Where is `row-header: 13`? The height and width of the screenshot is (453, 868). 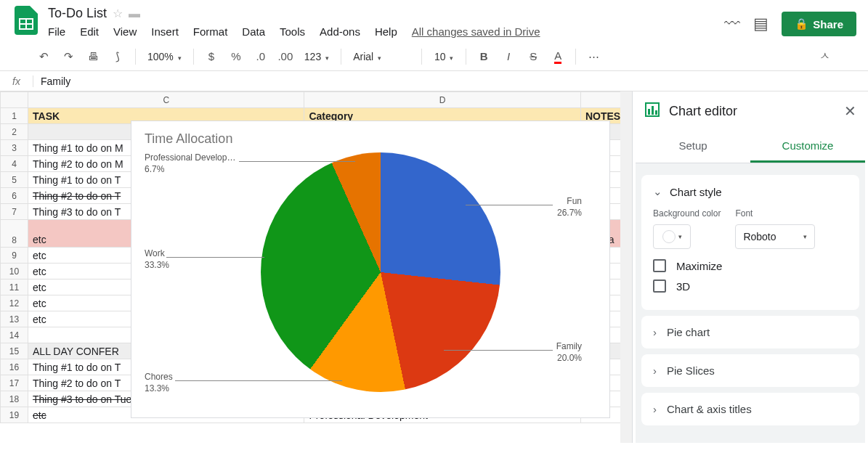 row-header: 13 is located at coordinates (15, 319).